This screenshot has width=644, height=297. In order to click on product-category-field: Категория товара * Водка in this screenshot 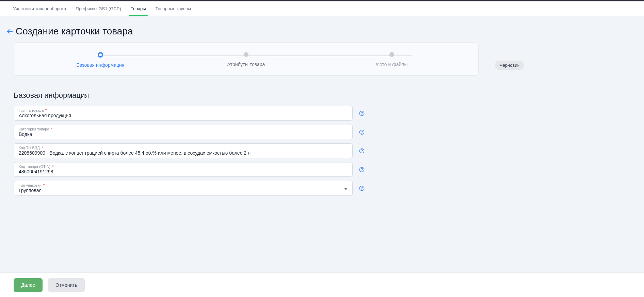, I will do `click(183, 132)`.